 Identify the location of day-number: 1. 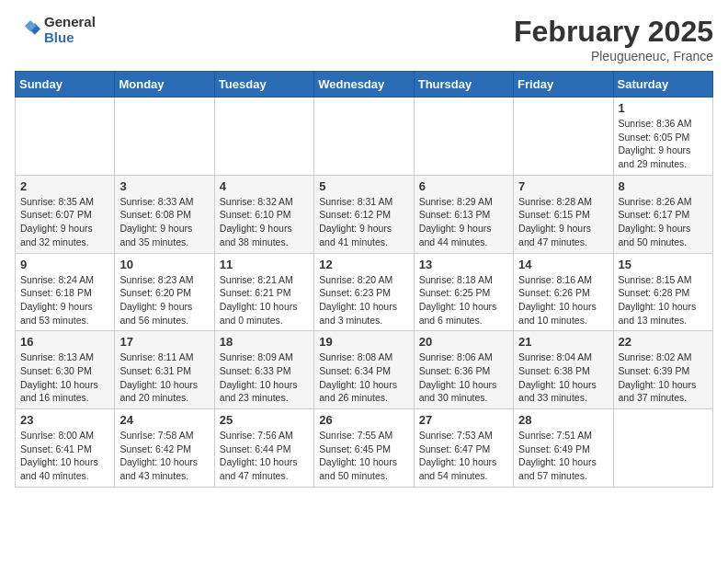
(664, 109).